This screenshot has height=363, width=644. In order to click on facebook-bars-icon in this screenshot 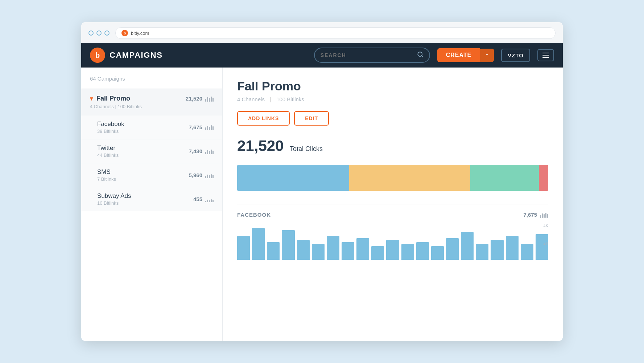, I will do `click(210, 127)`.